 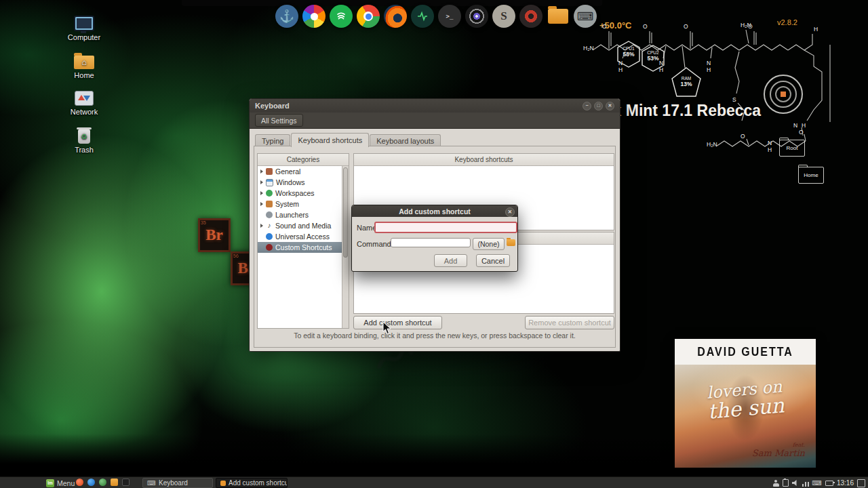 I want to click on desktop-icon-computer: Computer, so click(x=84, y=27).